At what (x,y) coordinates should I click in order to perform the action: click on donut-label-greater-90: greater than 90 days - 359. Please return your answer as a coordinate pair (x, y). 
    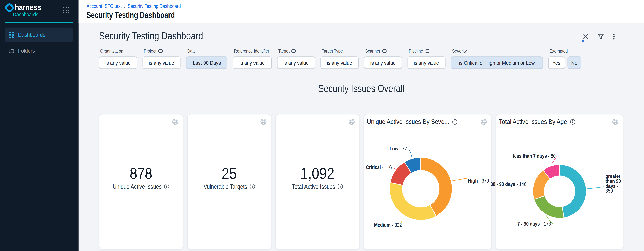
    Looking at the image, I should click on (614, 184).